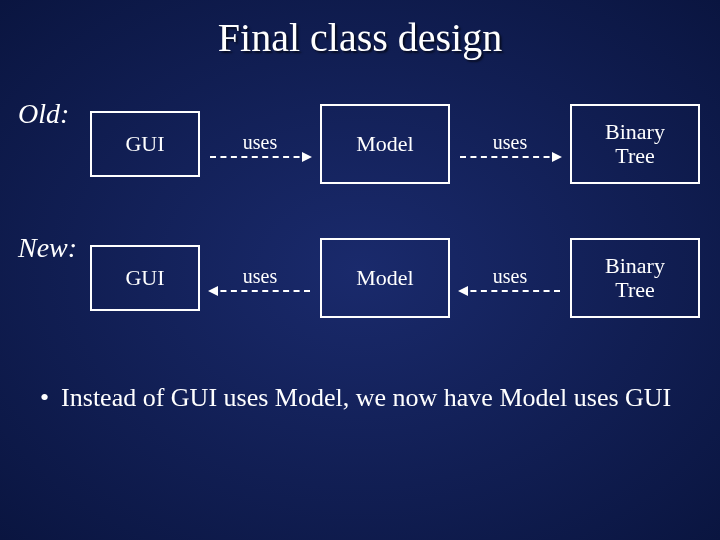 The height and width of the screenshot is (540, 720). Describe the element at coordinates (145, 278) in the screenshot. I see `new-box-gui: GUI` at that location.